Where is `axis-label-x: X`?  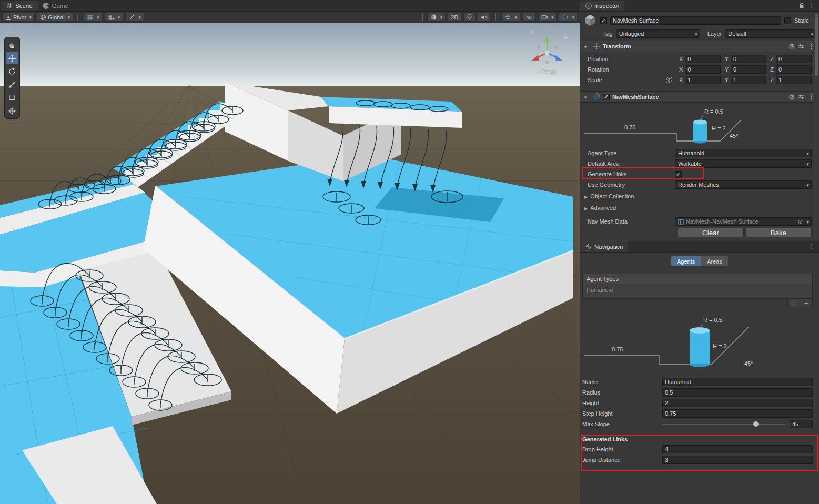
axis-label-x: X is located at coordinates (681, 80).